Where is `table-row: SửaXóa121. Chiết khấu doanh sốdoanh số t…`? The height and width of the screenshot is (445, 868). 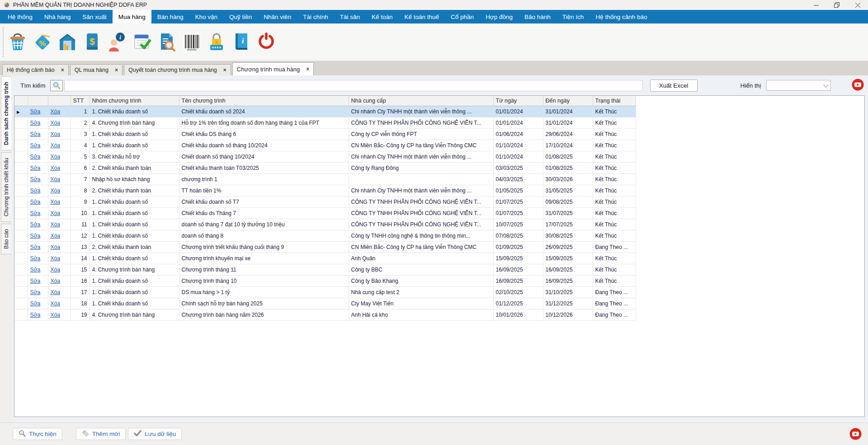 table-row: SửaXóa121. Chiết khấu doanh sốdoanh số t… is located at coordinates (325, 236).